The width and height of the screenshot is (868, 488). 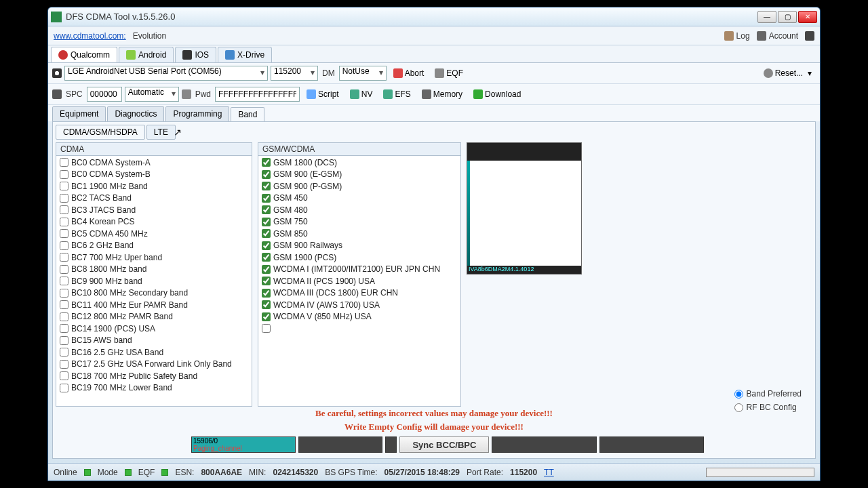 What do you see at coordinates (359, 281) in the screenshot?
I see `band-item: WCDMA II (PCS 1900) USA` at bounding box center [359, 281].